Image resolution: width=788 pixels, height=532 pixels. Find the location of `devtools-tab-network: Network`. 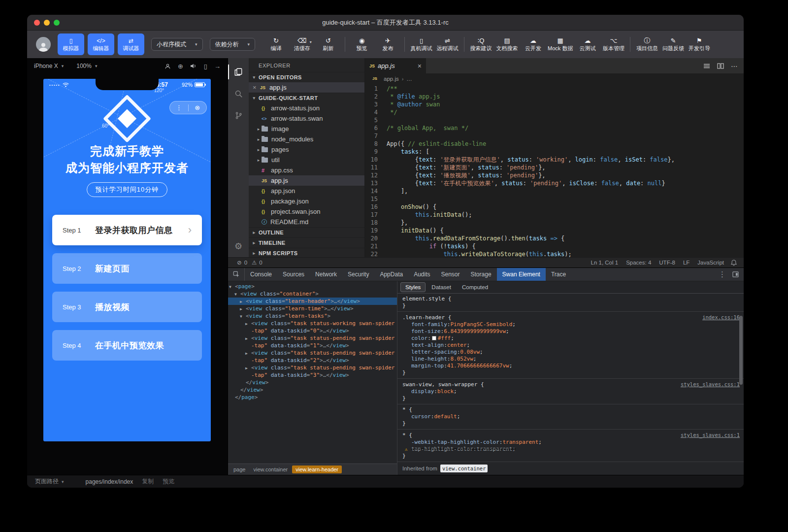

devtools-tab-network: Network is located at coordinates (326, 274).